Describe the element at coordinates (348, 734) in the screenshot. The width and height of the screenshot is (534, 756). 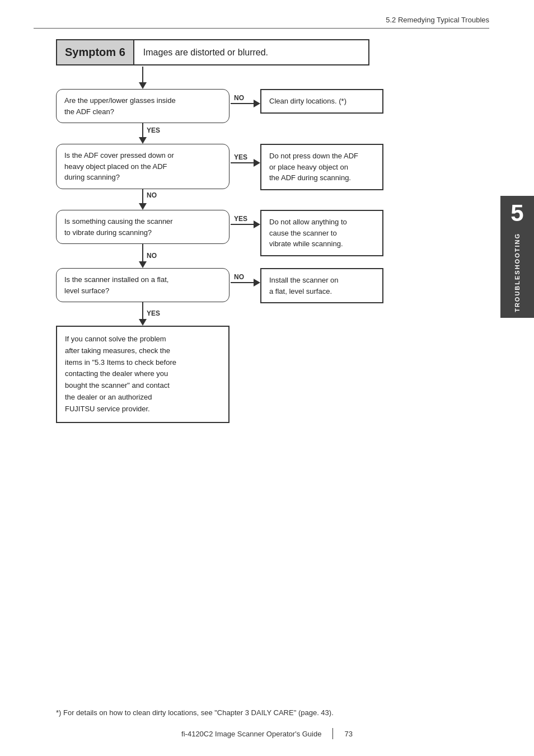
I see `footer-page: 73` at that location.